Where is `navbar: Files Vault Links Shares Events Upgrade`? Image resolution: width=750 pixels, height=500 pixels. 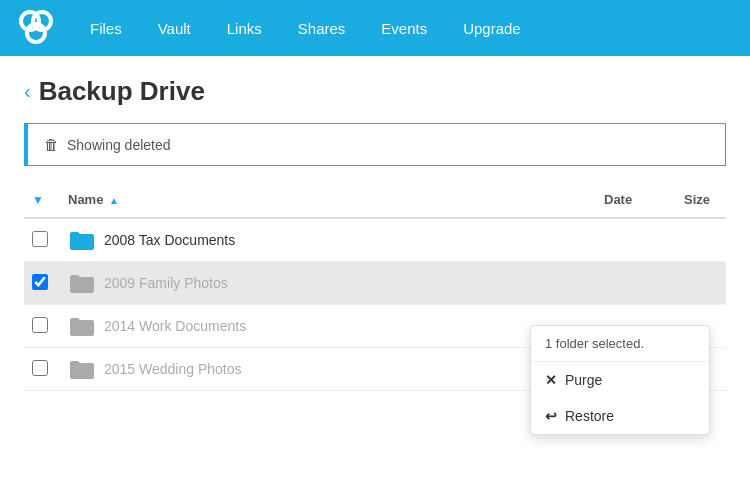
navbar: Files Vault Links Shares Events Upgrade is located at coordinates (375, 28).